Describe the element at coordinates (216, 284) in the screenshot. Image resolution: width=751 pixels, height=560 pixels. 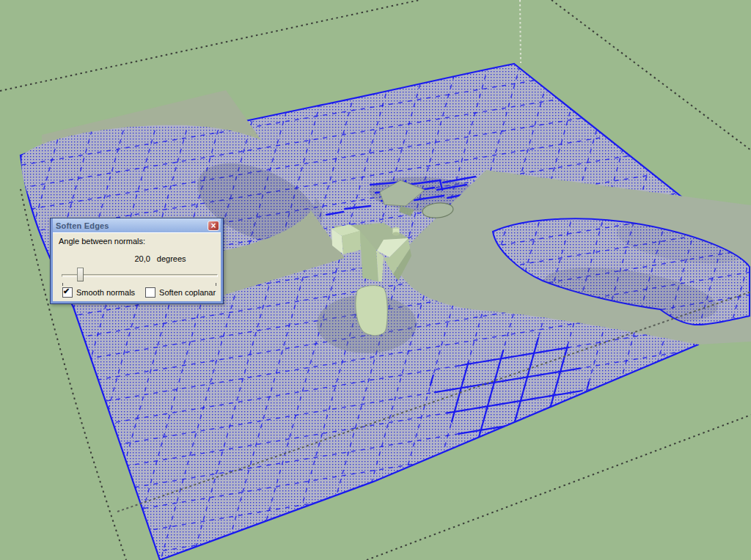
I see `slider-tick-right` at that location.